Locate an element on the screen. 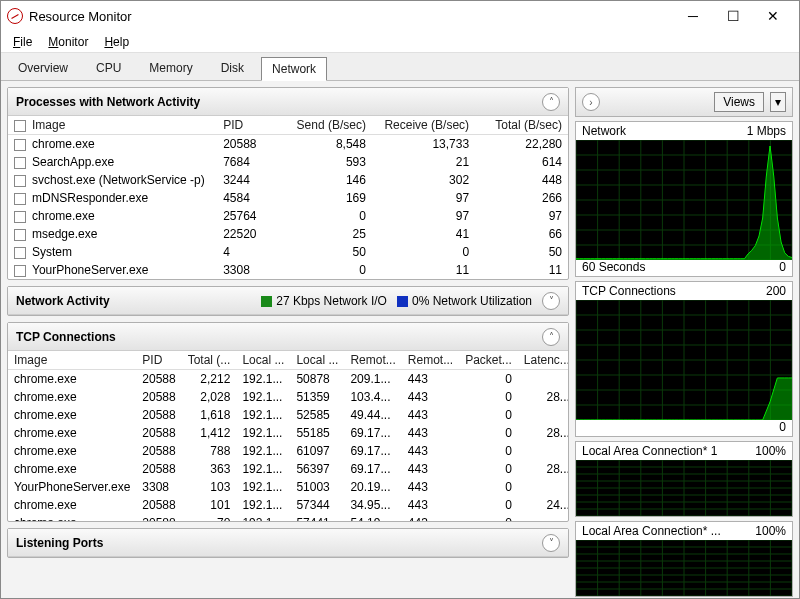  menu-file: File is located at coordinates (22, 42).